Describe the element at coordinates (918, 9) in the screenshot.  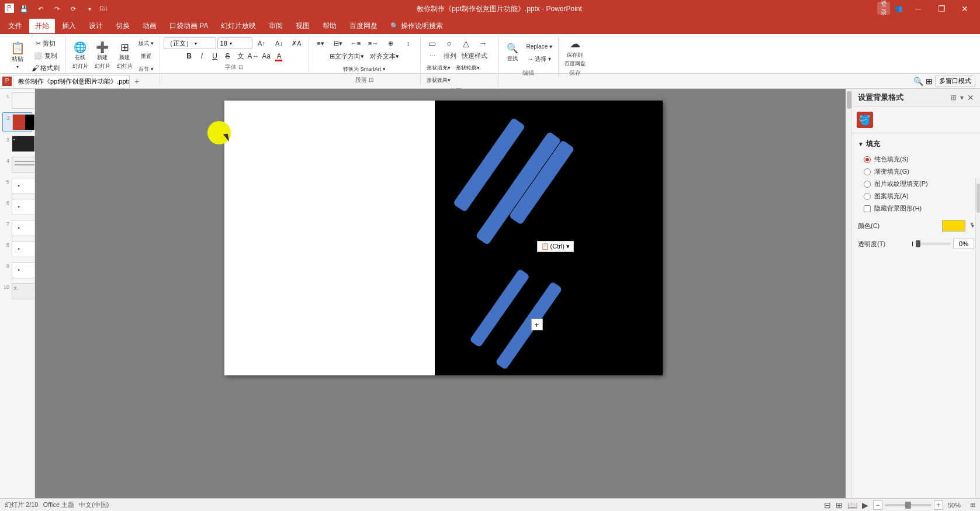
I see `minimize-btn: ─` at that location.